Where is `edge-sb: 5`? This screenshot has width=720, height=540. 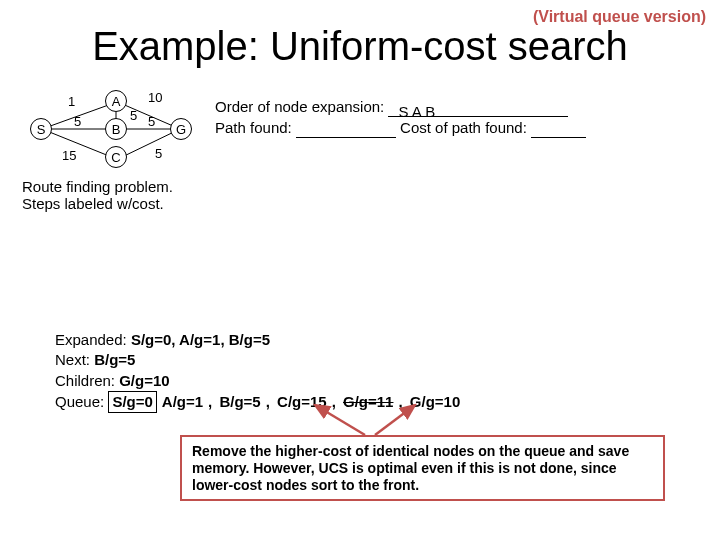
edge-sb: 5 is located at coordinates (78, 122).